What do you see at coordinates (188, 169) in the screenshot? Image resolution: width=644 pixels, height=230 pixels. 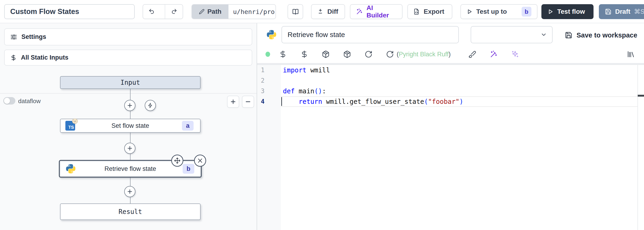 I see `node-retrieve-flow-state-badge: b` at bounding box center [188, 169].